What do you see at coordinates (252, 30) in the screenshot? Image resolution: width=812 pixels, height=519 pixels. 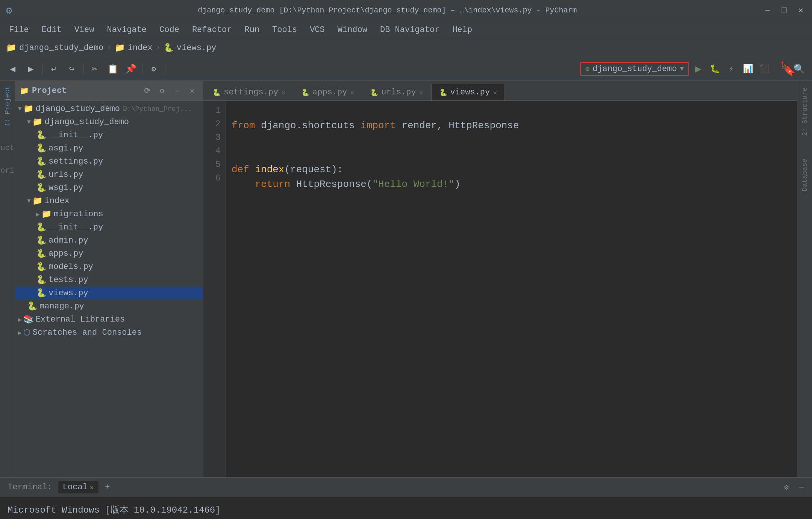 I see `menu-run: Run` at bounding box center [252, 30].